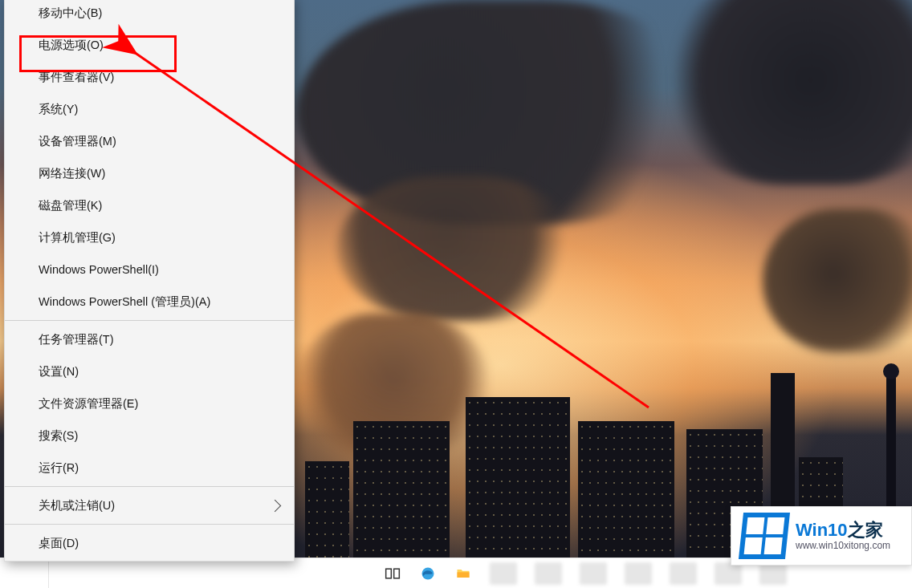 The height and width of the screenshot is (588, 912). What do you see at coordinates (149, 270) in the screenshot?
I see `menu-item-powershell: Windows PowerShell(I)` at bounding box center [149, 270].